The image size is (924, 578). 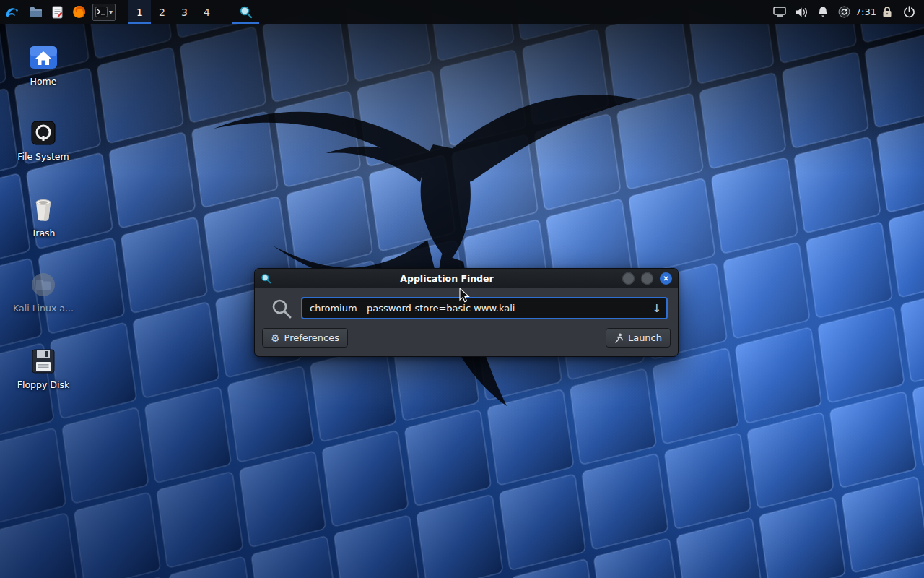 I want to click on firefox-launcher, so click(x=79, y=12).